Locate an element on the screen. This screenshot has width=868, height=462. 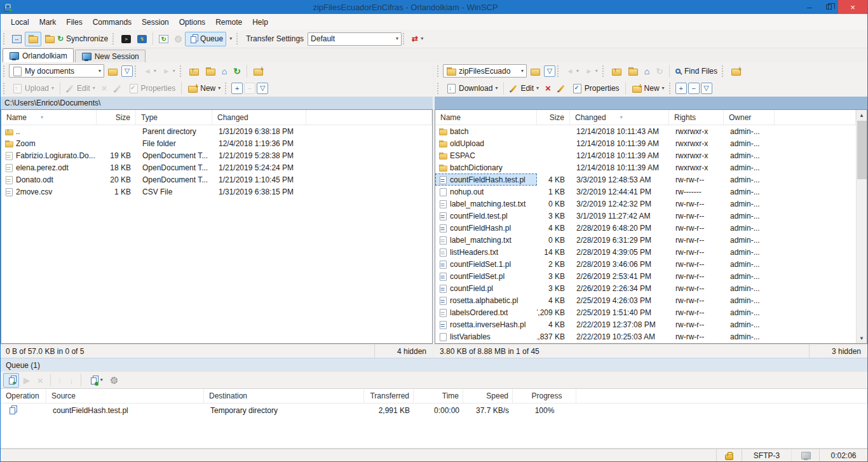
preferences-button is located at coordinates (178, 39).